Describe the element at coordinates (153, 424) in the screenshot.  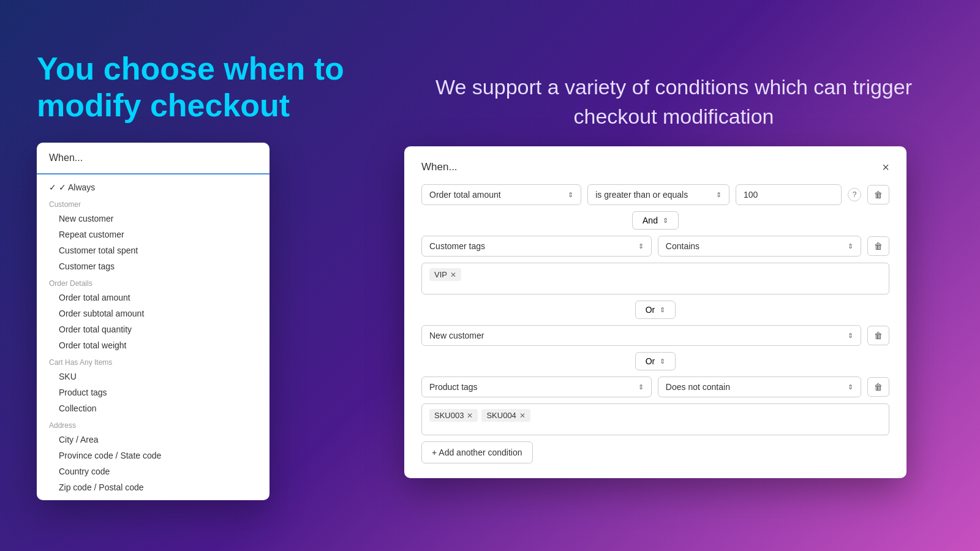
I see `dropdown-group-label: Address` at that location.